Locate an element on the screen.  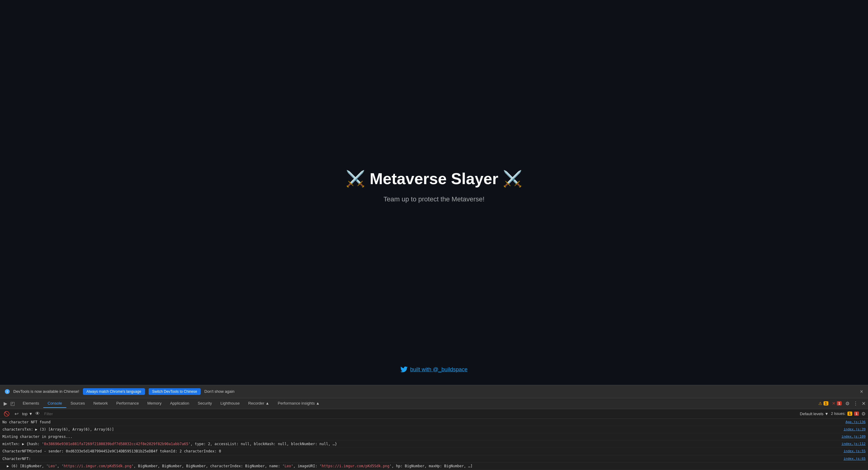
devtools-close-icon: ✕ is located at coordinates (864, 403).